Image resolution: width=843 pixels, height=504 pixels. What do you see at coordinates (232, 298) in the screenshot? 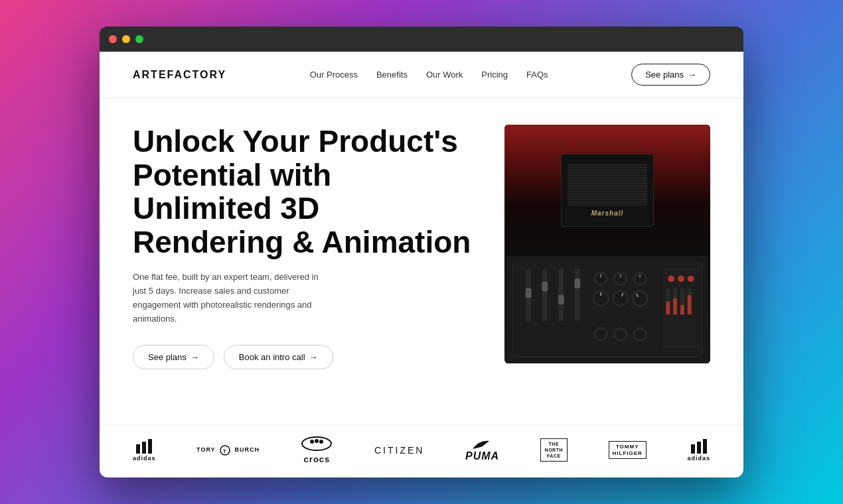
I see `hero-subtitle: One flat fee, built by an expert team, d…` at bounding box center [232, 298].